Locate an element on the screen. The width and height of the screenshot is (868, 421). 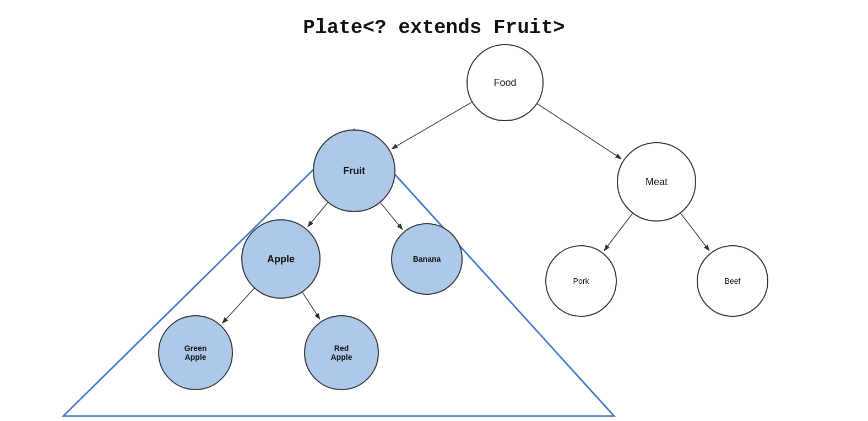
node-meat: Meat is located at coordinates (657, 182).